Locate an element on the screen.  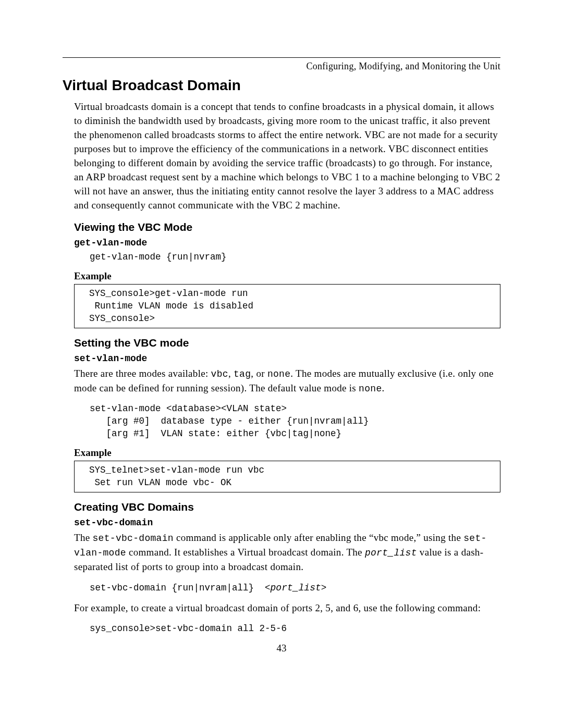
header-rule is located at coordinates (282, 57).